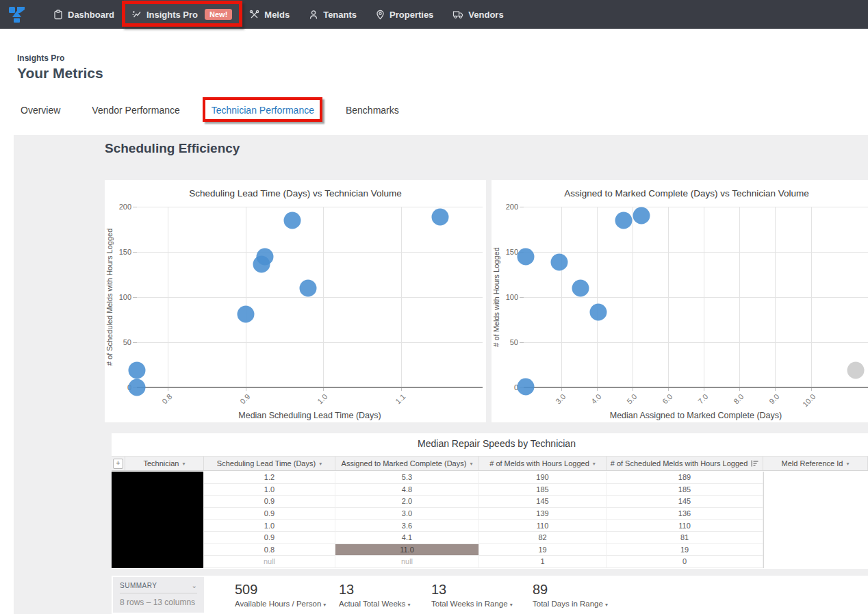 This screenshot has height=614, width=868. Describe the element at coordinates (816, 514) in the screenshot. I see `table-cell` at that location.